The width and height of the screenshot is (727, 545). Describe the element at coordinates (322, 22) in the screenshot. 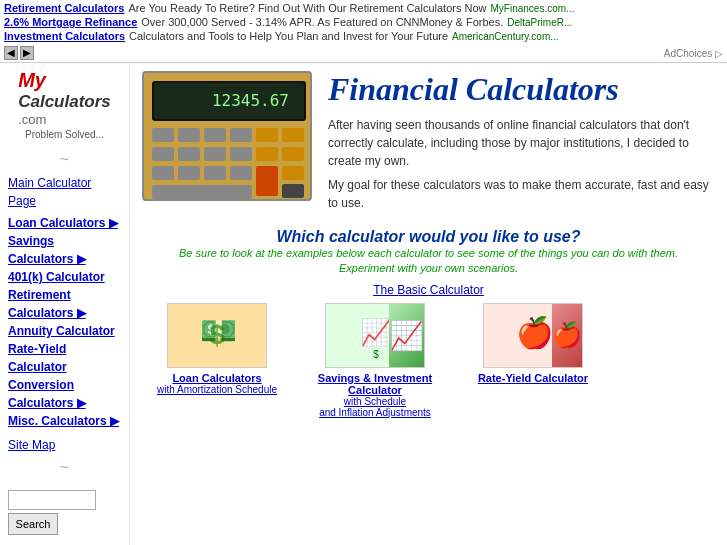

I see `ad-desc-mortgage: Over 300,000 Served - 3.14% APR. As Feat…` at that location.